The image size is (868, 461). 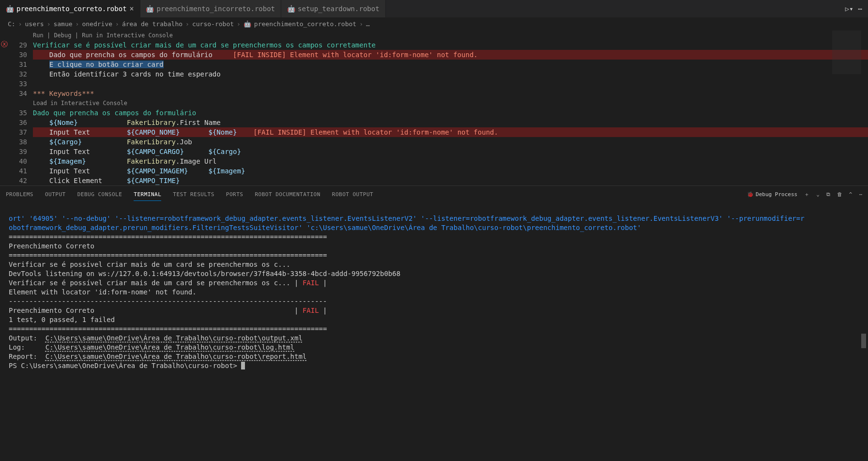 What do you see at coordinates (216, 9) in the screenshot?
I see `tab-label: preenchimento_incorreto.robot` at bounding box center [216, 9].